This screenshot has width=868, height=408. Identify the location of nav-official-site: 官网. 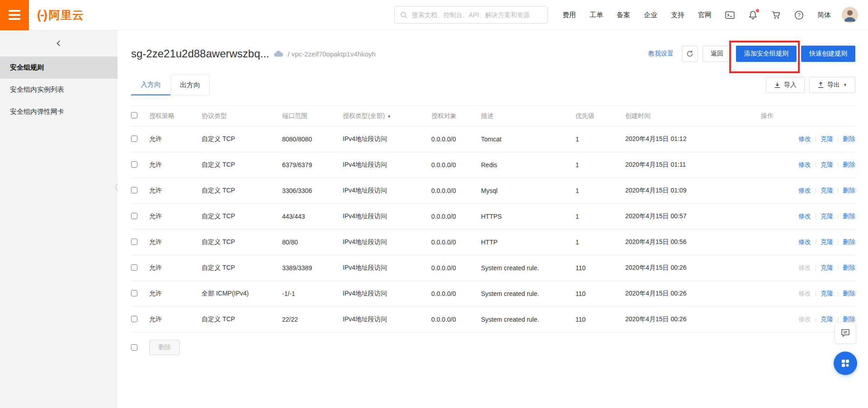
(705, 15).